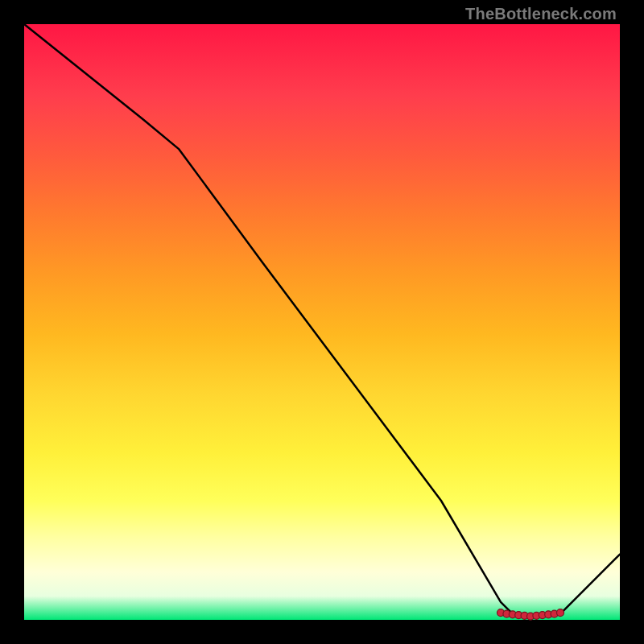 This screenshot has height=644, width=644. Describe the element at coordinates (541, 14) in the screenshot. I see `watermark-text: TheBottleneck.com` at that location.